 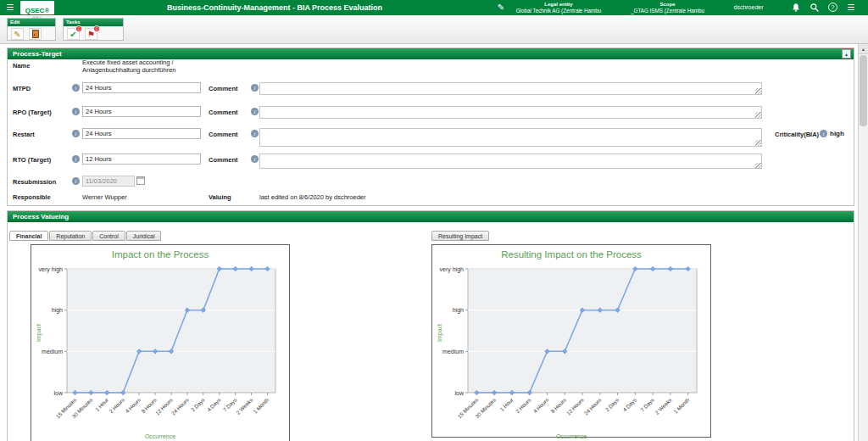 I want to click on rto-comment-textarea, so click(x=510, y=161).